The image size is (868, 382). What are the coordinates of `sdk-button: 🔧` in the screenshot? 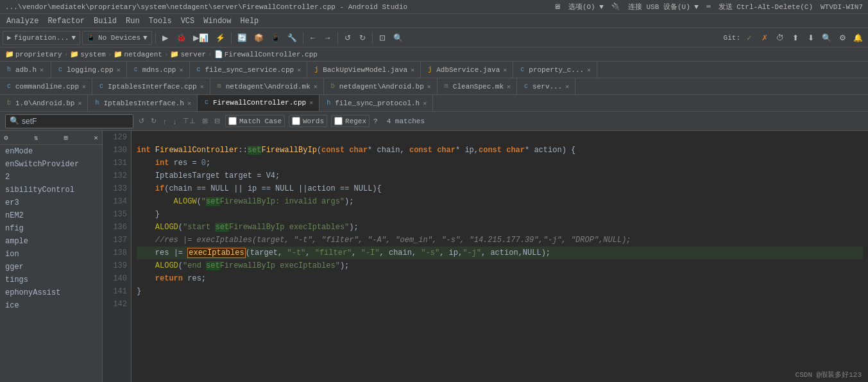 It's located at (293, 38).